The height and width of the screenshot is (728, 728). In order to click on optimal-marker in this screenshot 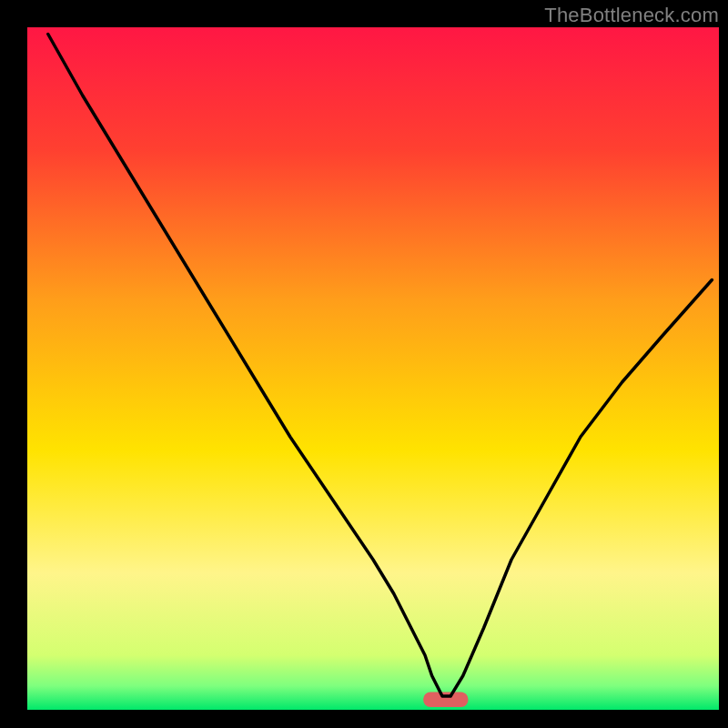, I will do `click(446, 701)`.